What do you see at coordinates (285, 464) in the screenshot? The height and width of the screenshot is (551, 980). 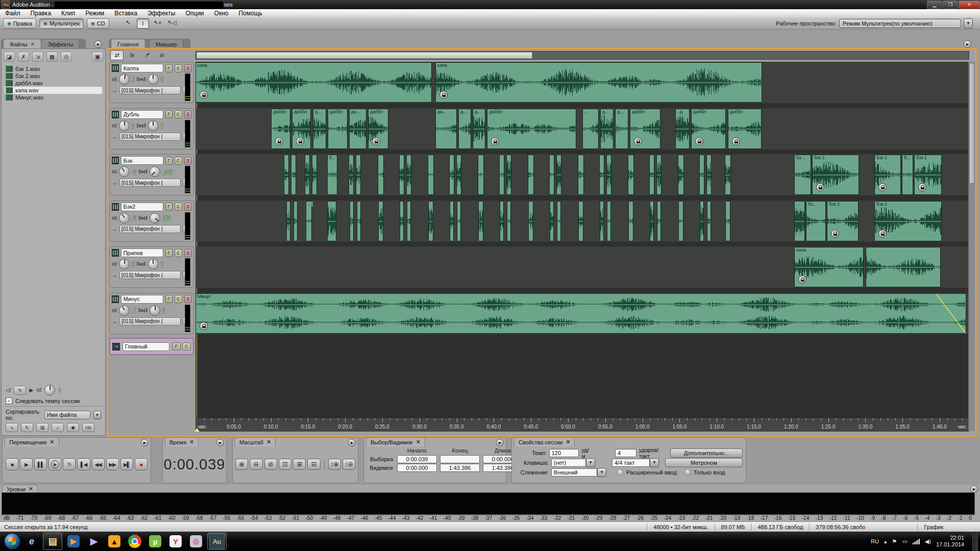 I see `zoom-to-selection-button: ⊡` at bounding box center [285, 464].